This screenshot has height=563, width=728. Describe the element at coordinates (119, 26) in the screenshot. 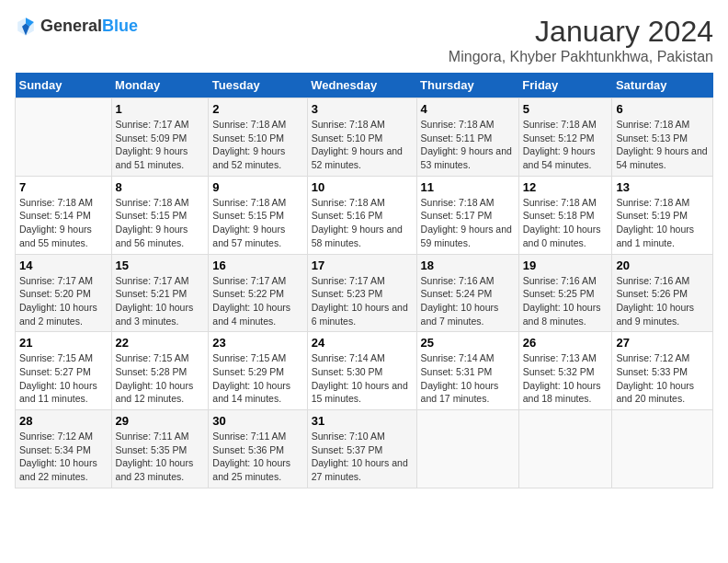

I see `logo-blue: Blue` at that location.